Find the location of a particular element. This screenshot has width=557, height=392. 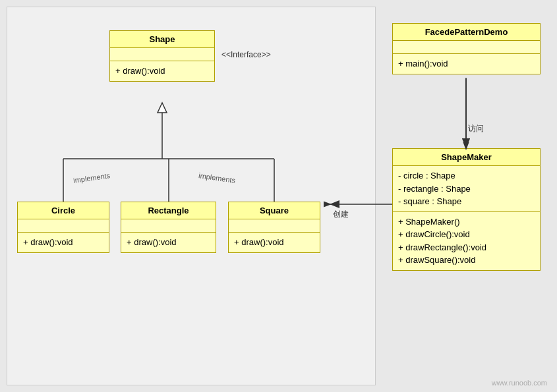

shape-maker-methods-section: + ShapeMaker() + drawCircle():void + dra… is located at coordinates (467, 241).